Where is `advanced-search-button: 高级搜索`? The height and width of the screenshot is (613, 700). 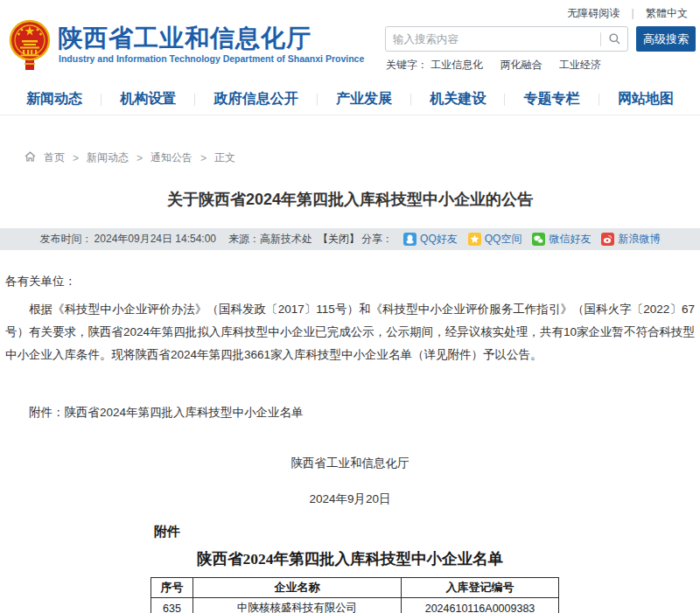
advanced-search-button: 高级搜索 is located at coordinates (666, 38).